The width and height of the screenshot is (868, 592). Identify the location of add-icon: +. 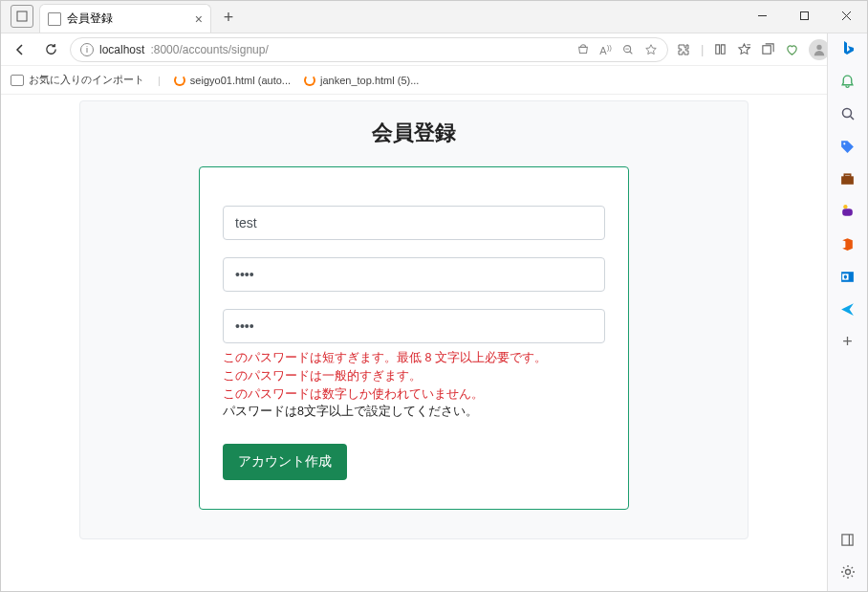
(848, 341).